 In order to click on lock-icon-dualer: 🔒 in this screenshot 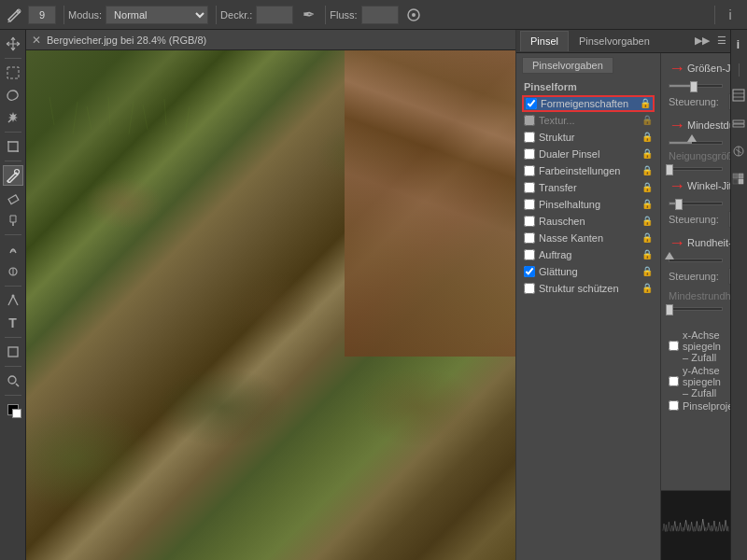, I will do `click(647, 153)`.